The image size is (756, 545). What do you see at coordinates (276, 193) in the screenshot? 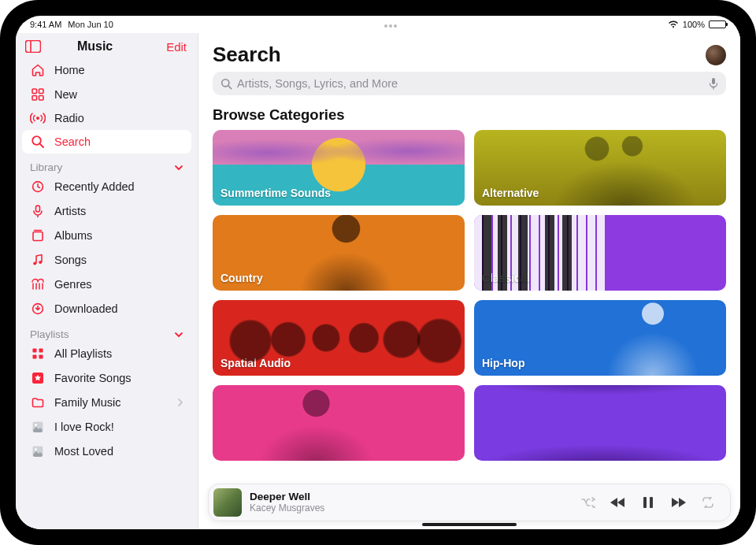
I see `category-label: Summertime Sounds` at bounding box center [276, 193].